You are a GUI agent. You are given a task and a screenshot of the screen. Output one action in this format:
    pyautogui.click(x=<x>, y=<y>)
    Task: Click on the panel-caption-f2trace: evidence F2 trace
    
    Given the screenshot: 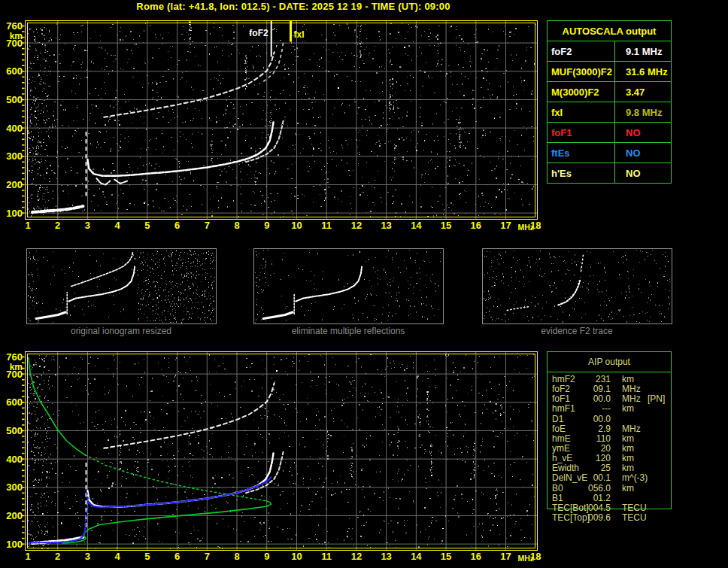 What is the action you would take?
    pyautogui.click(x=577, y=331)
    